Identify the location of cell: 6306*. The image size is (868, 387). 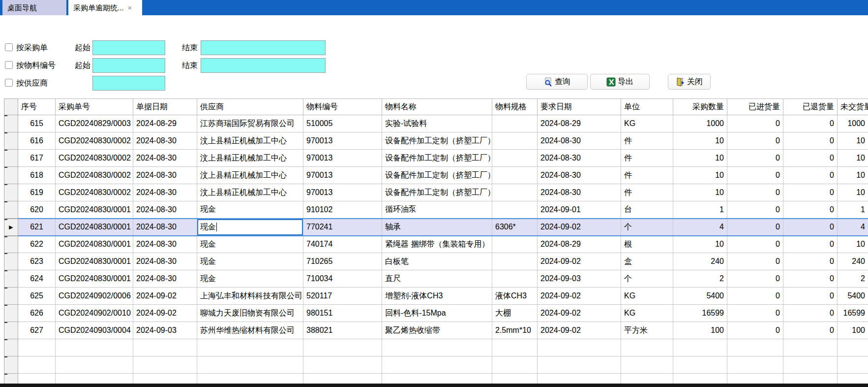
(515, 227).